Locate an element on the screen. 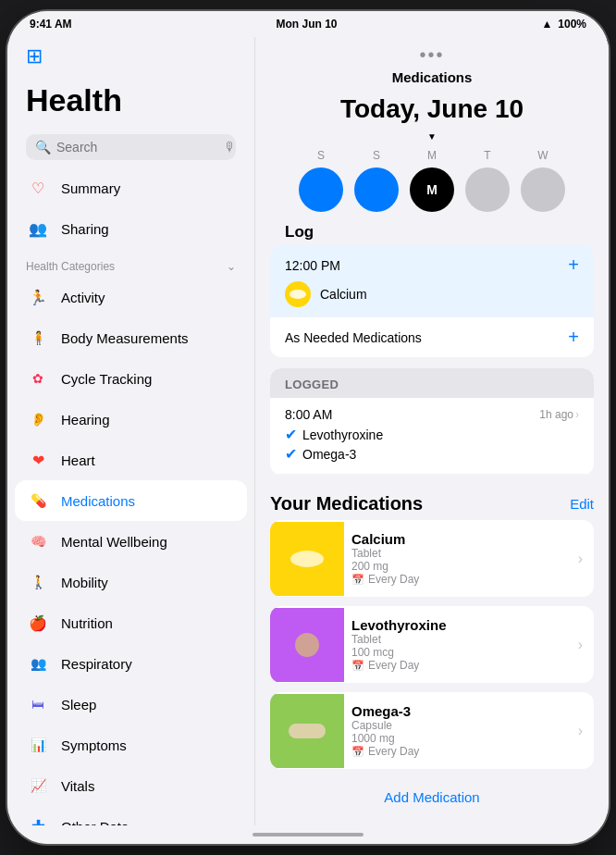 The image size is (616, 855). day-col-w: W is located at coordinates (543, 180).